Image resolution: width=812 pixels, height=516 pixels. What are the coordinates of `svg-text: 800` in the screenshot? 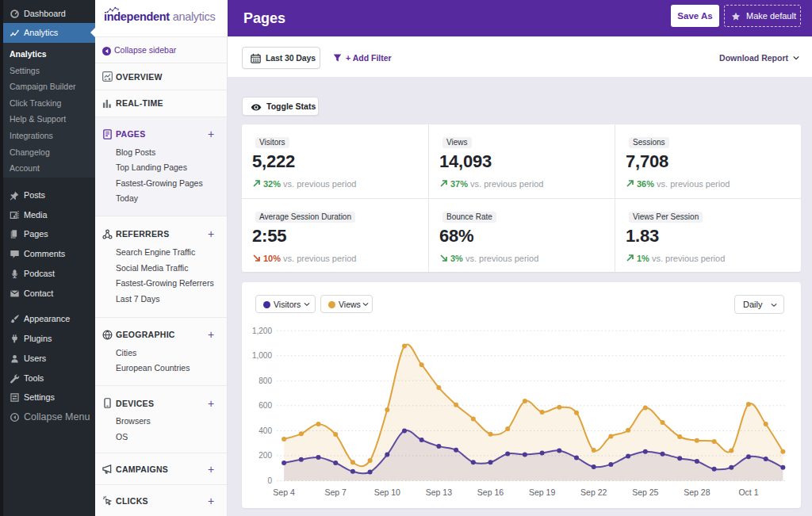 It's located at (265, 380).